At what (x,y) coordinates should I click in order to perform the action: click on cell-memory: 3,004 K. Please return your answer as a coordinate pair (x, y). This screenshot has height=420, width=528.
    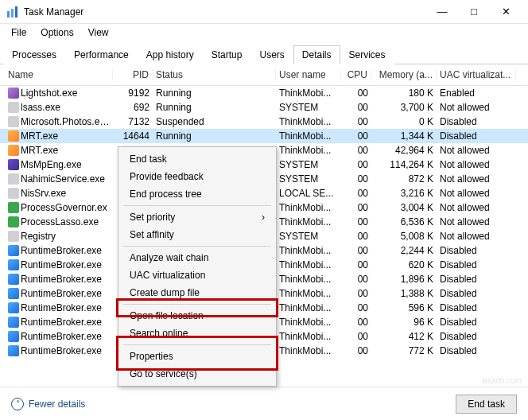
    Looking at the image, I should click on (404, 208).